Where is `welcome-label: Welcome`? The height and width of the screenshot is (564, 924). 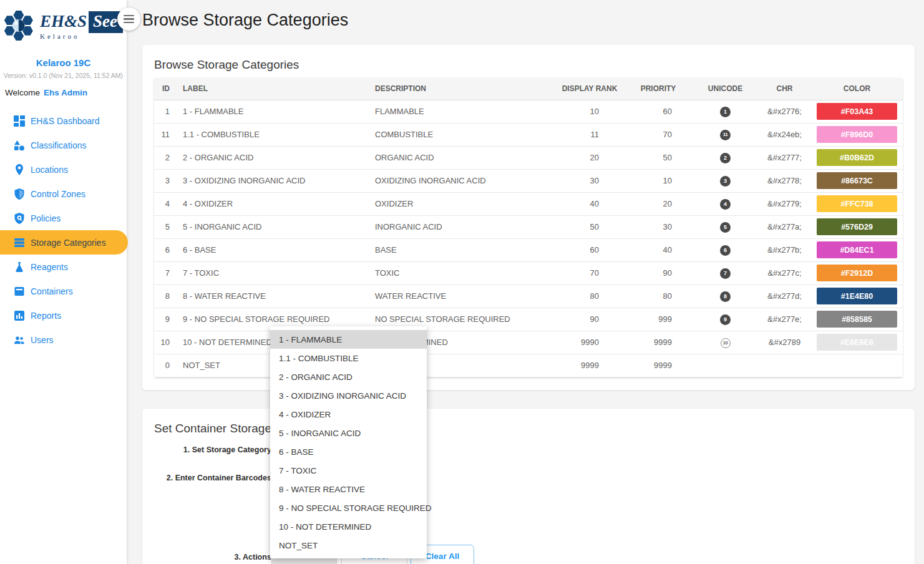 welcome-label: Welcome is located at coordinates (22, 92).